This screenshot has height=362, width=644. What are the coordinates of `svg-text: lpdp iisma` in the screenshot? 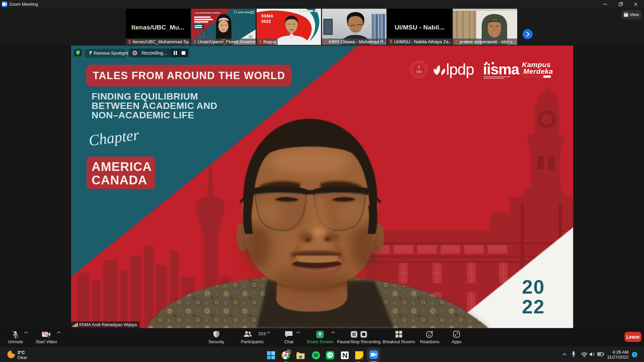 It's located at (244, 12).